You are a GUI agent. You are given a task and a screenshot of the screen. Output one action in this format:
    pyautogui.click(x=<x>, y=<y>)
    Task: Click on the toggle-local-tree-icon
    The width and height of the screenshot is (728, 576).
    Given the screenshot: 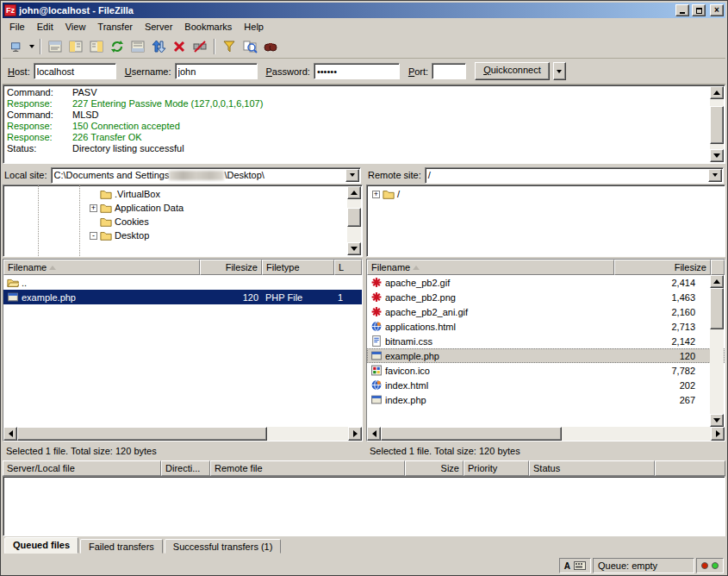 What is the action you would take?
    pyautogui.click(x=76, y=47)
    